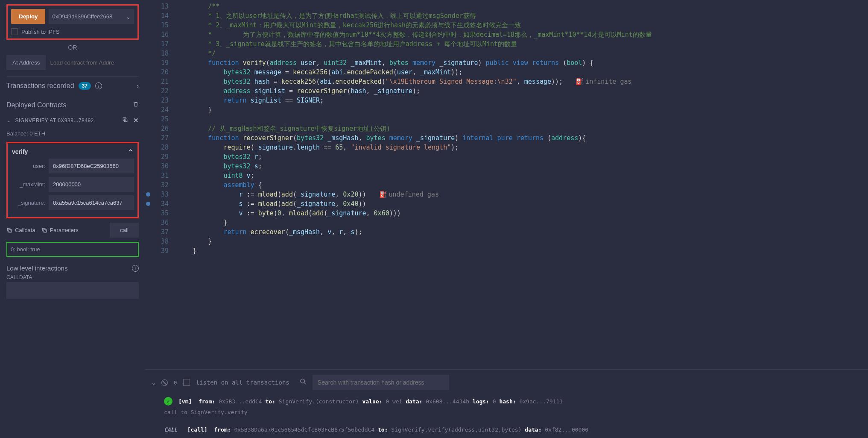 This screenshot has height=438, width=868. Describe the element at coordinates (9, 121) in the screenshot. I see `chevron-down-icon: ⌄` at that location.